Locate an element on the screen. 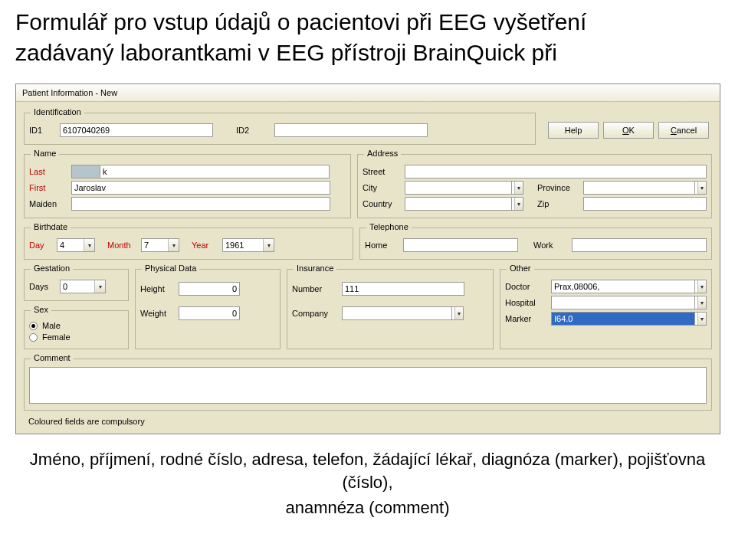 The width and height of the screenshot is (735, 560). zip-input is located at coordinates (645, 204).